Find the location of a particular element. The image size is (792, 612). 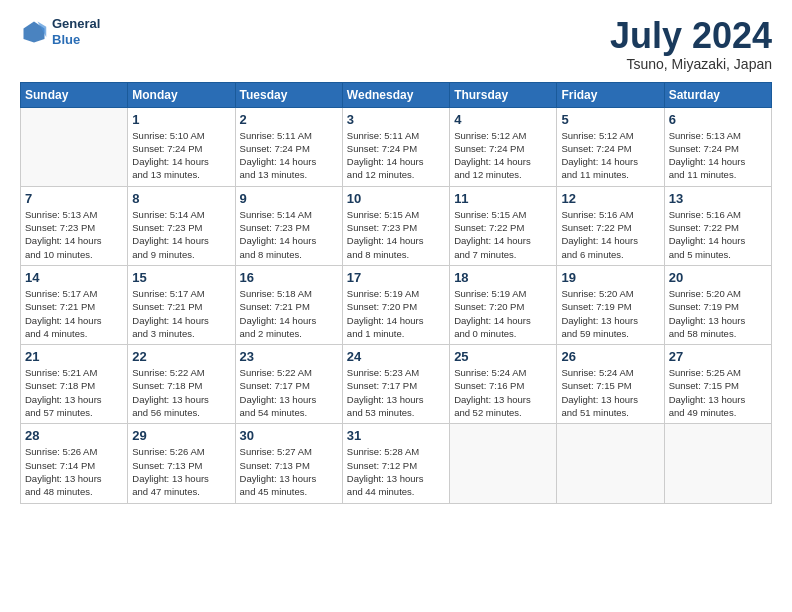

calendar-cell: 3Sunrise: 5:11 AMSunset: 7:24 PMDaylight… is located at coordinates (396, 146).